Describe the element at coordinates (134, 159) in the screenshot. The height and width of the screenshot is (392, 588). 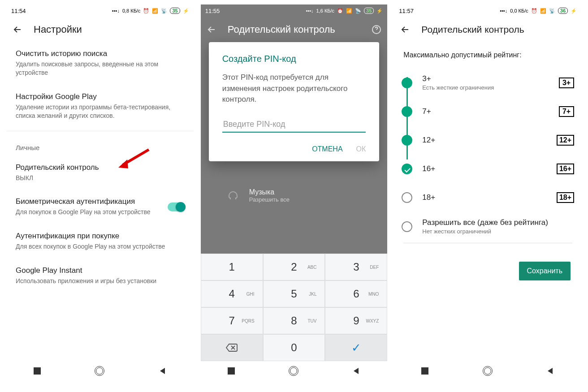
I see `annotation-arrow` at that location.